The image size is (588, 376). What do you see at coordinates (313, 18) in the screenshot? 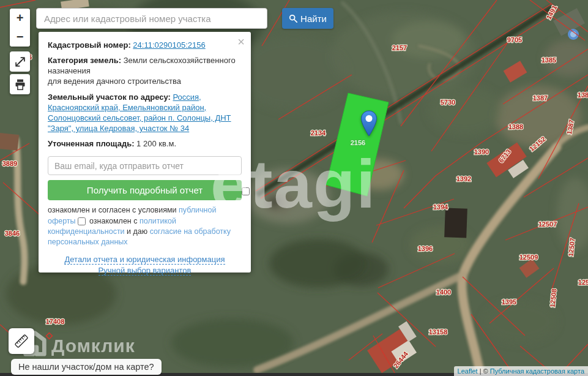
I see `search-button-label: Найти` at bounding box center [313, 18].